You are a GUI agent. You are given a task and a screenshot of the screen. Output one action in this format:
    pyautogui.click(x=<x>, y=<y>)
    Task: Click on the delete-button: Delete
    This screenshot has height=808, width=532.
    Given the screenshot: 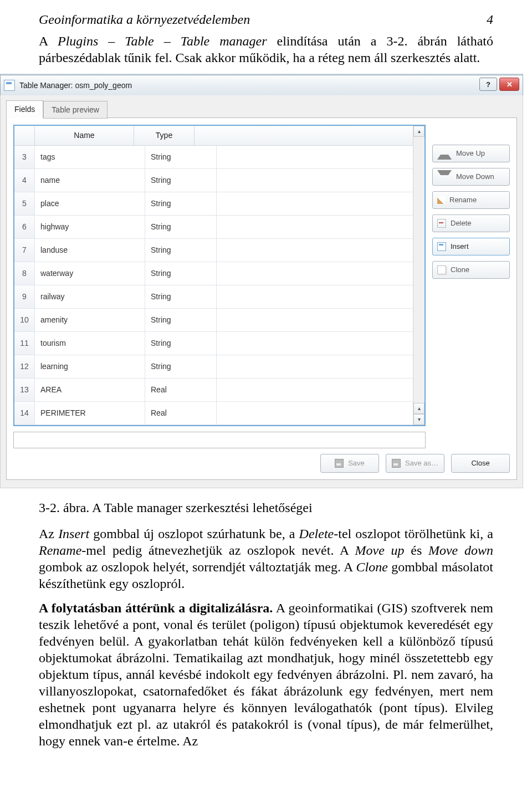 What is the action you would take?
    pyautogui.click(x=471, y=223)
    